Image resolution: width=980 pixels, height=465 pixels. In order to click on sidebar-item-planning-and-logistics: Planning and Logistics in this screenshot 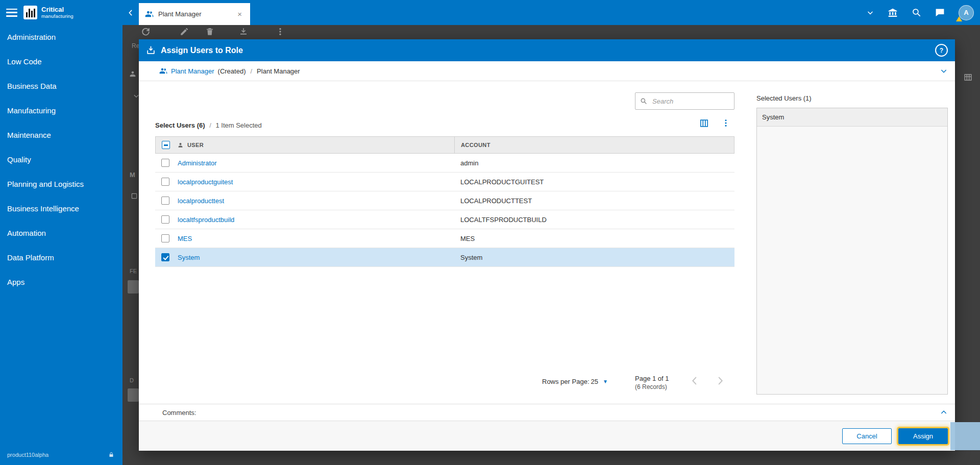, I will do `click(61, 184)`.